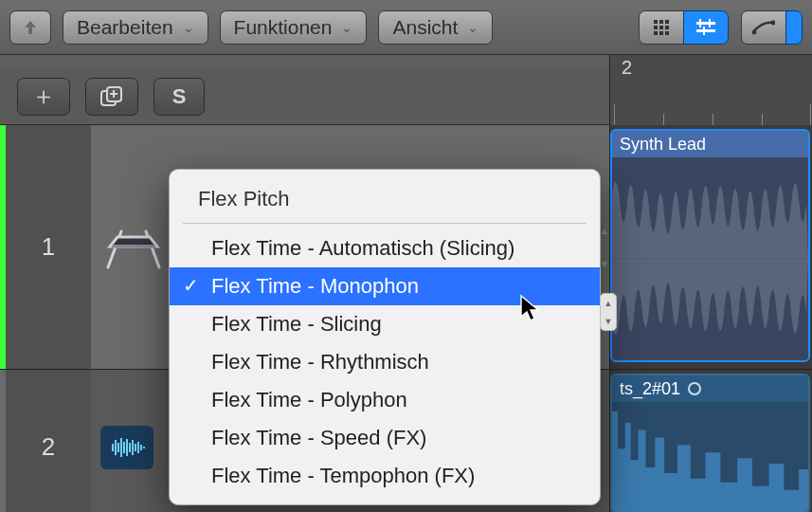 Image resolution: width=812 pixels, height=512 pixels. What do you see at coordinates (772, 27) in the screenshot?
I see `automation-segmented` at bounding box center [772, 27].